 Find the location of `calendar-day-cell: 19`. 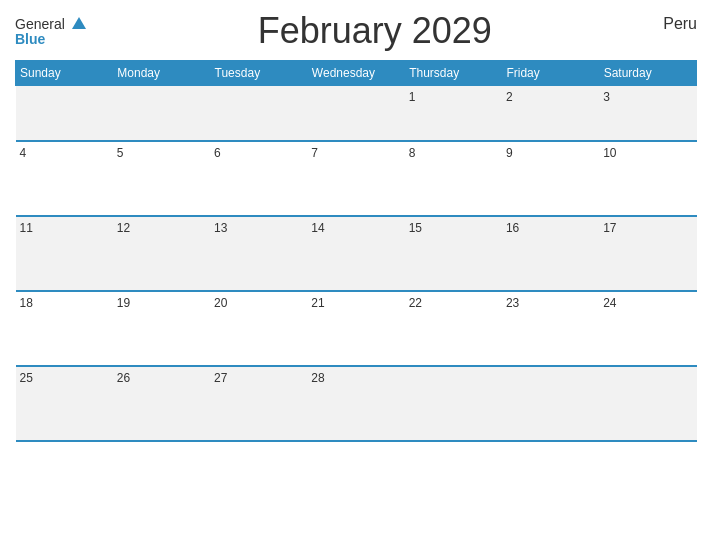

calendar-day-cell: 19 is located at coordinates (162, 328).